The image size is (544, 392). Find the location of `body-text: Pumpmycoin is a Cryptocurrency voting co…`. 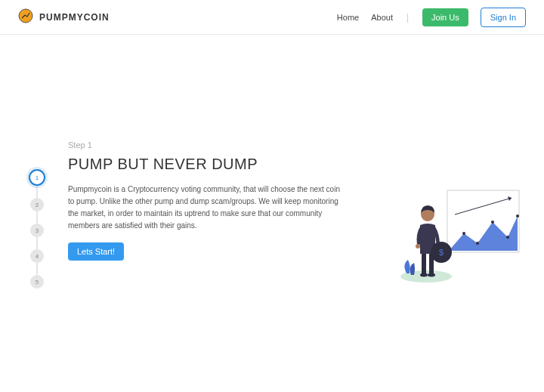

body-text: Pumpmycoin is a Cryptocurrency voting co… is located at coordinates (208, 208).